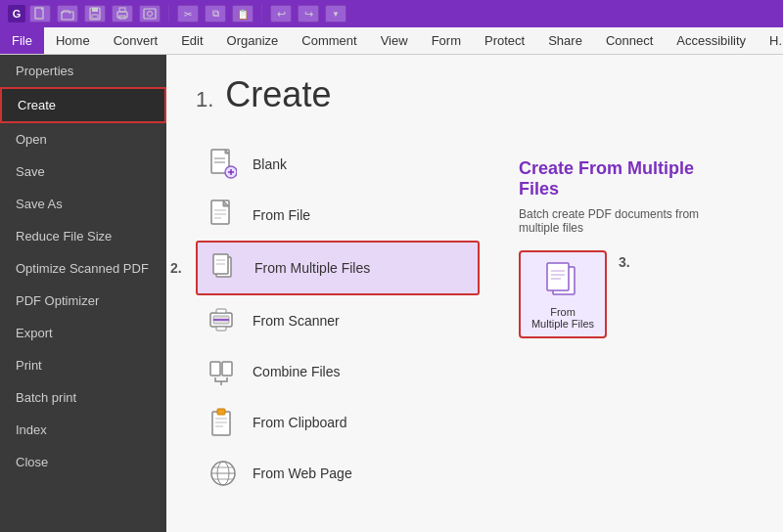 The image size is (783, 532). Describe the element at coordinates (296, 321) in the screenshot. I see `option-from-scanner-label: From Scanner` at that location.